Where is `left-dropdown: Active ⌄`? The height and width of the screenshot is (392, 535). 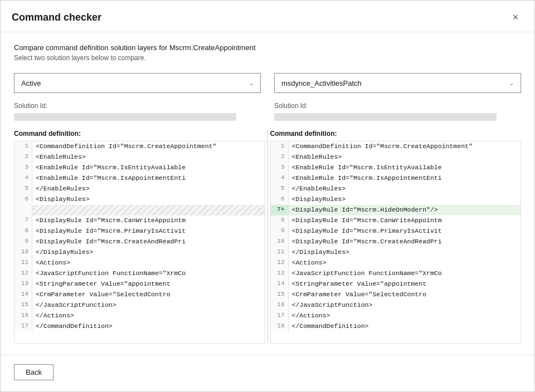
left-dropdown: Active ⌄ is located at coordinates (137, 83).